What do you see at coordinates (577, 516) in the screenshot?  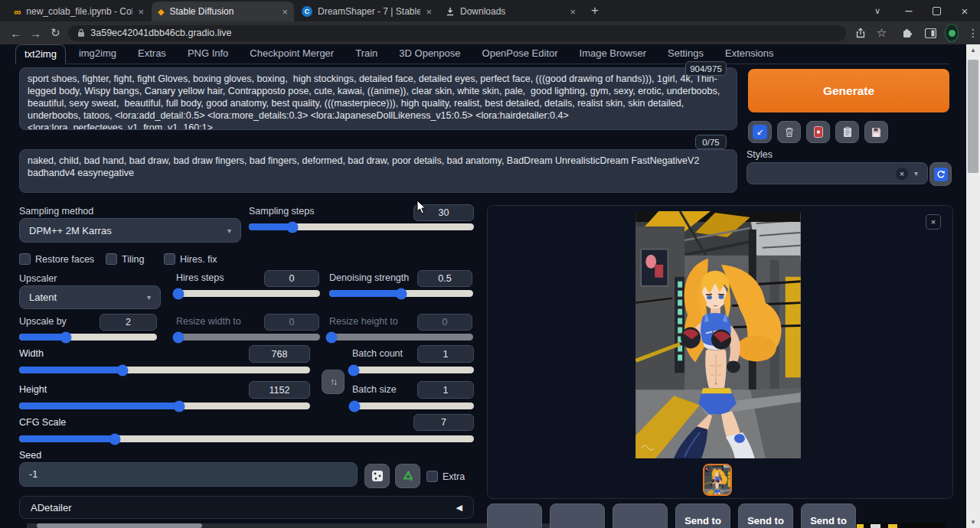 I see `save-image-button` at bounding box center [577, 516].